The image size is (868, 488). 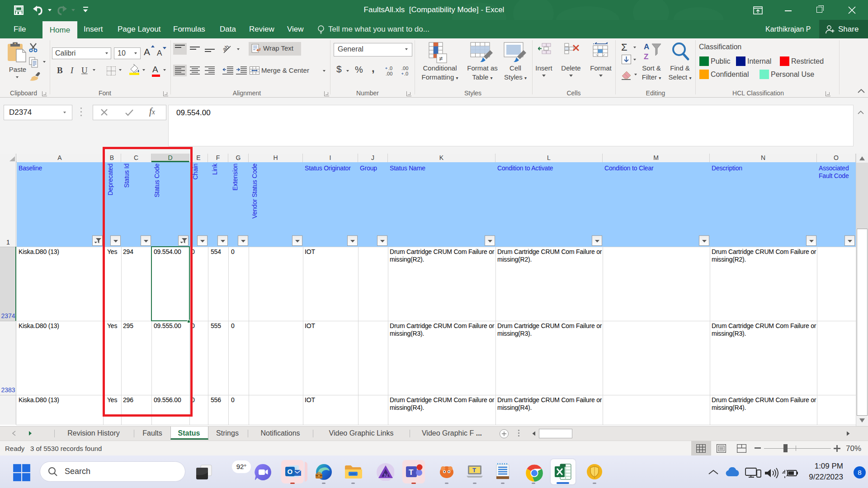 I want to click on svg-text: ab, so click(x=226, y=48).